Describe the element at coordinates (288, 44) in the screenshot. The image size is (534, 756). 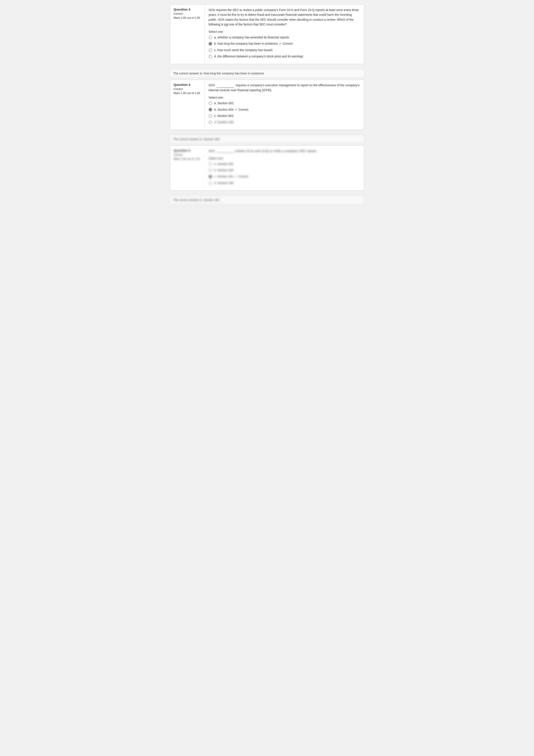
I see `correct-label-3-b: Correct` at that location.